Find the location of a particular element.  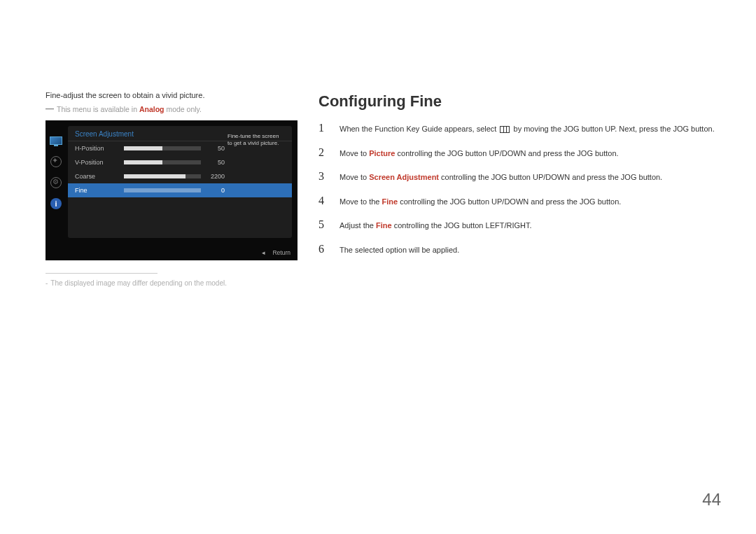

step-item: 5Adjust the Fine controlling the JOG but… is located at coordinates (519, 225).